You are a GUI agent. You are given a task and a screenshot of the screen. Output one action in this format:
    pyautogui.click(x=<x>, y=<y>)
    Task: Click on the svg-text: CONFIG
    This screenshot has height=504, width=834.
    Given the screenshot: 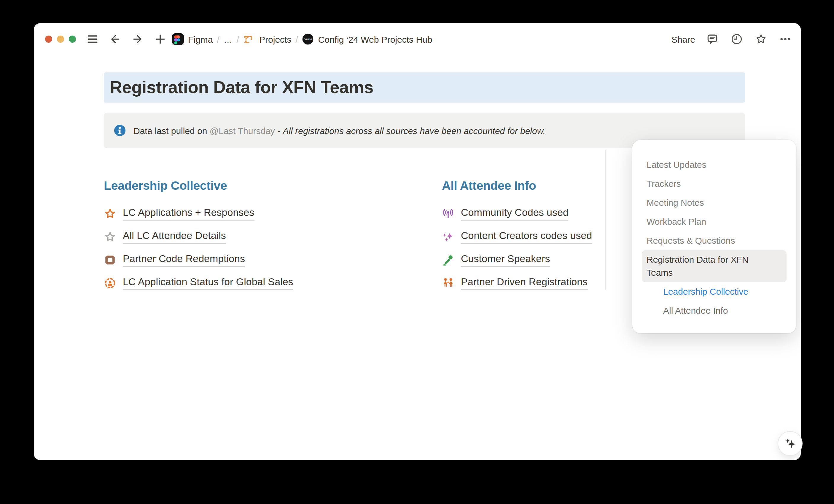 What is the action you would take?
    pyautogui.click(x=308, y=39)
    